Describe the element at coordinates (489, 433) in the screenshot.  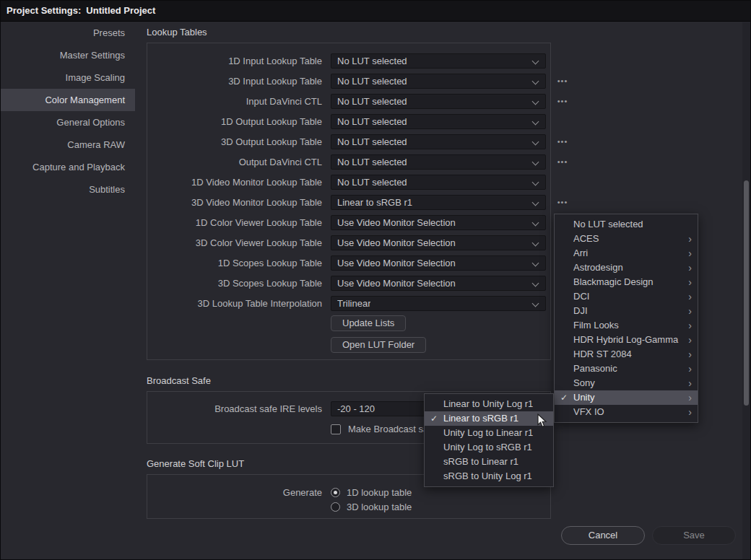
I see `submenu-item-unity-log-to-linear: Unity Log to Linear r1` at that location.